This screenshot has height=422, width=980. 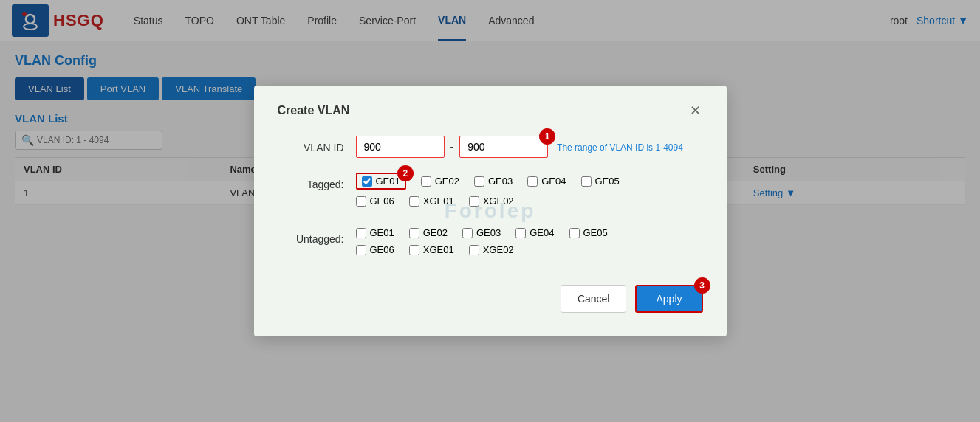 What do you see at coordinates (474, 201) in the screenshot?
I see `tagged-xge02-checkbox` at bounding box center [474, 201].